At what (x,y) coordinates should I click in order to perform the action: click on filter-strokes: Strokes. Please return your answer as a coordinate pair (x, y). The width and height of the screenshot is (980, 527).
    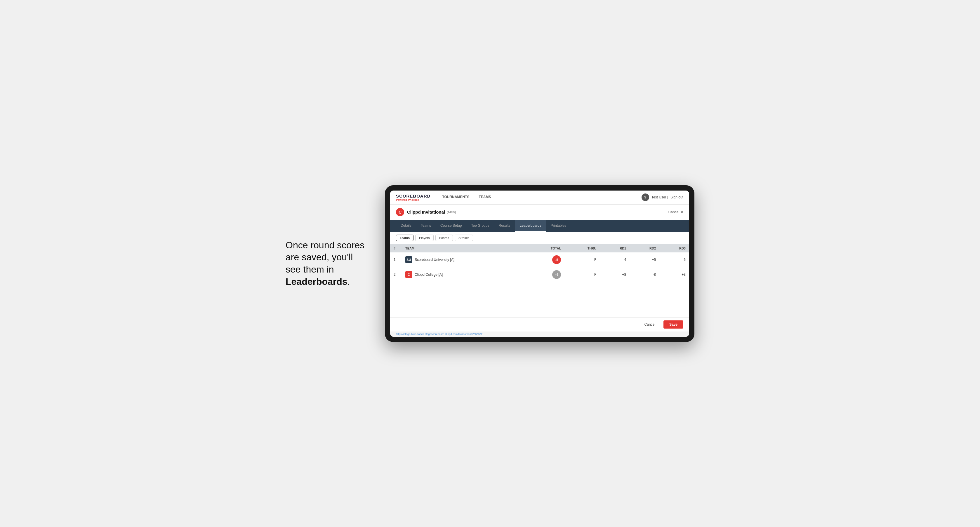
    Looking at the image, I should click on (464, 238).